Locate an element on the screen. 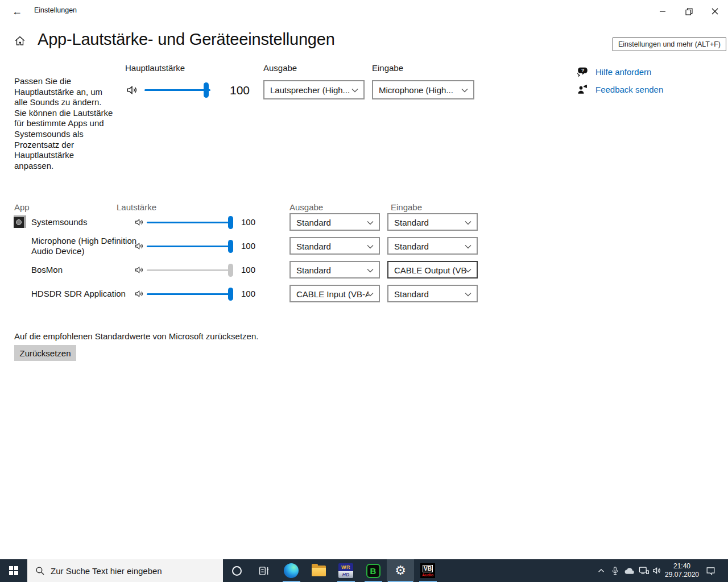 This screenshot has width=728, height=582. column-header-volume: Lautstärke is located at coordinates (136, 207).